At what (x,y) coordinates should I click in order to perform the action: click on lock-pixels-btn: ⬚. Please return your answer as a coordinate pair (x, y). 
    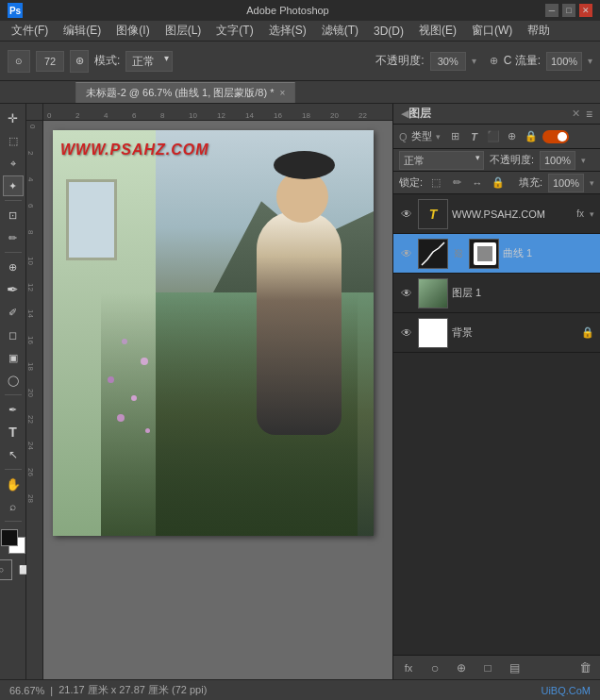
    Looking at the image, I should click on (436, 183).